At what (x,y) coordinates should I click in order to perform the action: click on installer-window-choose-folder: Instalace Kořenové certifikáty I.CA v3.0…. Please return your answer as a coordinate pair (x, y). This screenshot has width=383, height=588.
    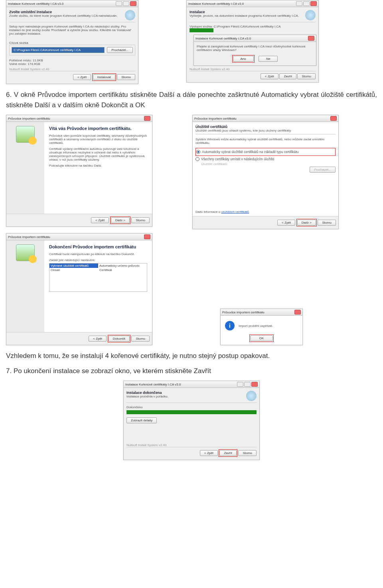
    Looking at the image, I should click on (72, 42).